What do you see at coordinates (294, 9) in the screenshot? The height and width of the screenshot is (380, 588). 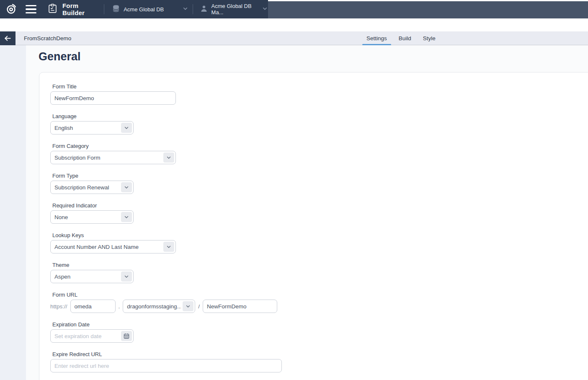 I see `top-nav-bar: Form Builder Acme Global DB` at bounding box center [294, 9].